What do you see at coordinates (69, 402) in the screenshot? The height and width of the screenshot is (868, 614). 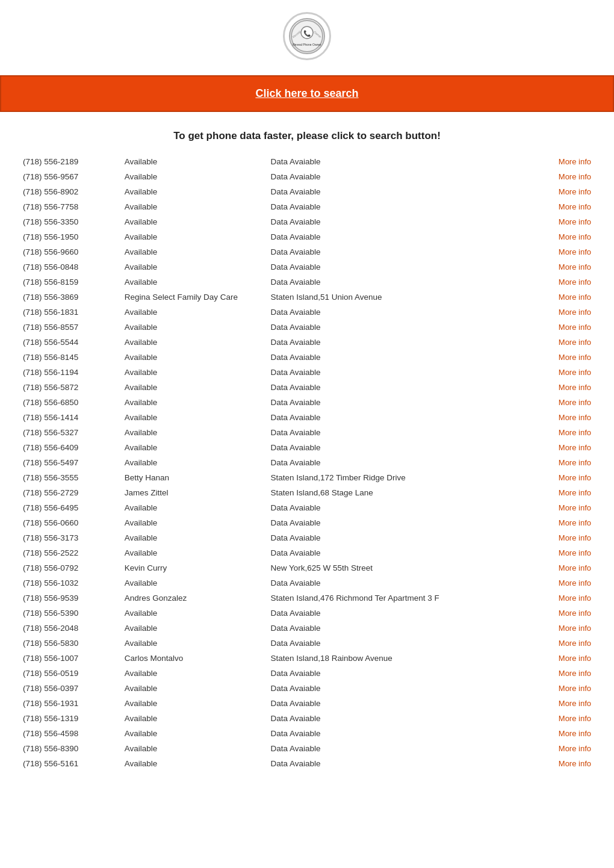 I see `phone-cell: (718) 556-6850` at bounding box center [69, 402].